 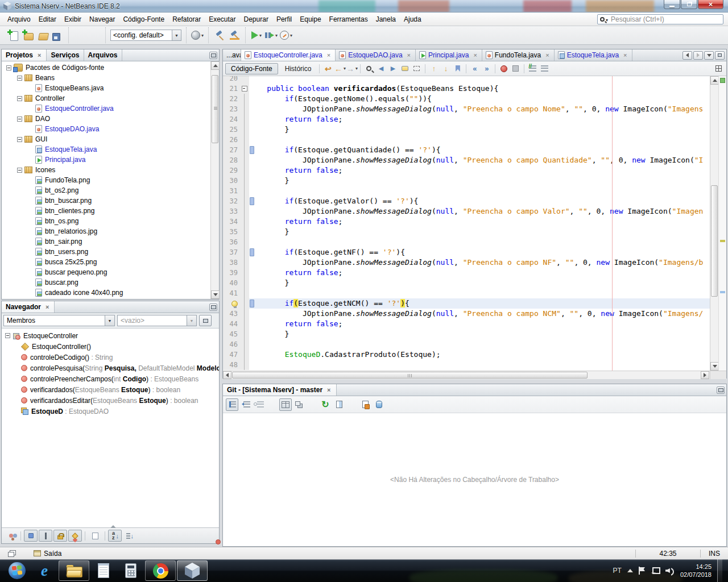 What do you see at coordinates (251, 69) in the screenshot?
I see `source-view-button: Código-Fonte` at bounding box center [251, 69].